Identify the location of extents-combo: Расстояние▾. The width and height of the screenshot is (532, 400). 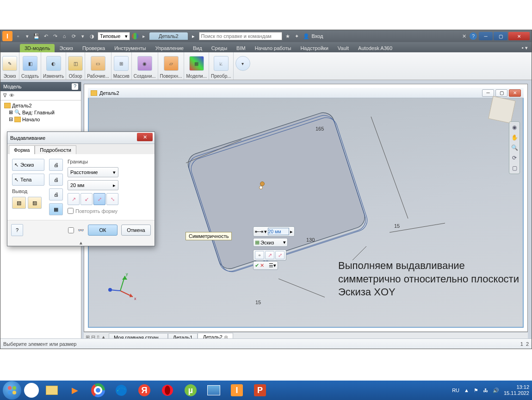
(93, 172).